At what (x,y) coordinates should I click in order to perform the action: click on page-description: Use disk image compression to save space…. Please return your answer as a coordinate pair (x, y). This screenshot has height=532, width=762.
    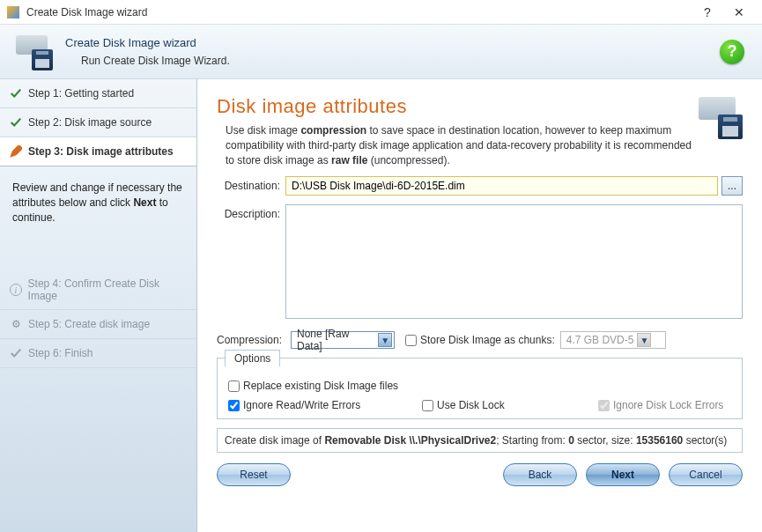
    Looking at the image, I should click on (455, 145).